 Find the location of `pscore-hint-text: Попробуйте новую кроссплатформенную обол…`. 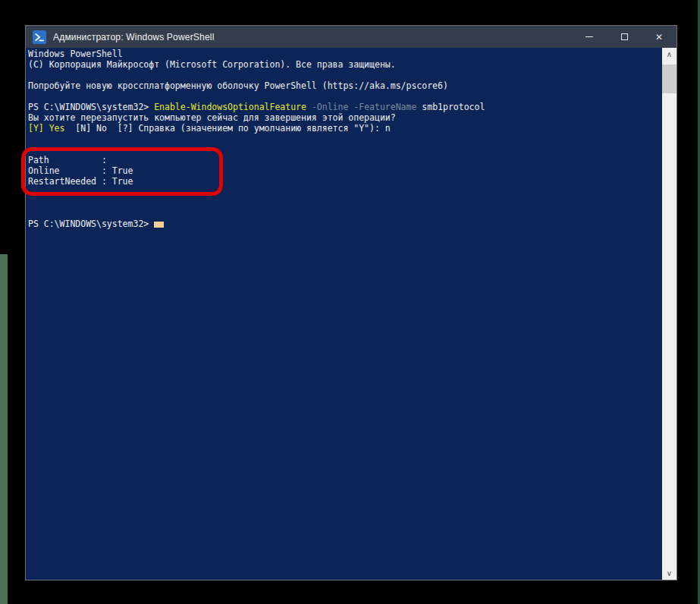

pscore-hint-text: Попробуйте новую кроссплатформенную обол… is located at coordinates (238, 86).